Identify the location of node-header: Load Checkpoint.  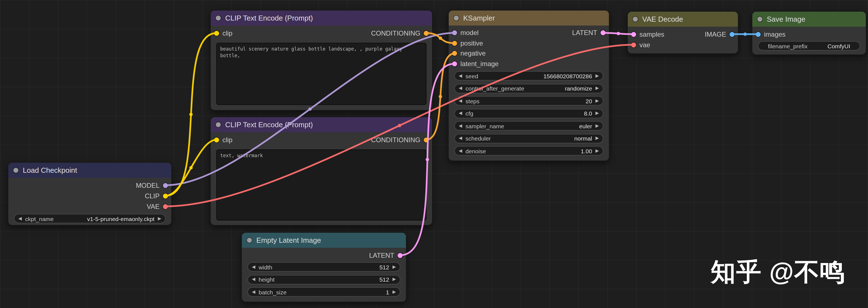
(90, 170).